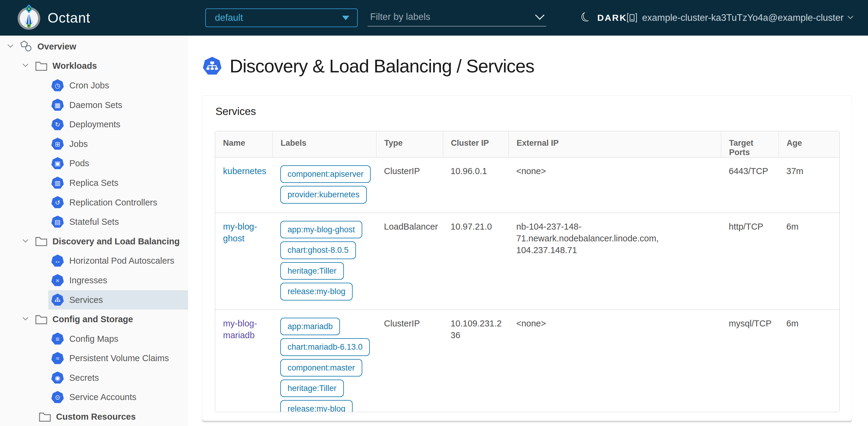  Describe the element at coordinates (321, 368) in the screenshot. I see `label-pill: component:master` at that location.